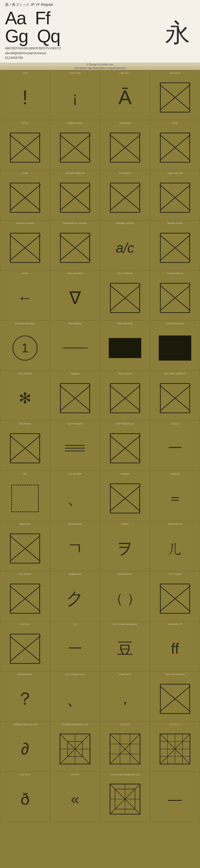 The height and width of the screenshot is (868, 200). I want to click on label-hiragana: Hiragana, so click(125, 474).